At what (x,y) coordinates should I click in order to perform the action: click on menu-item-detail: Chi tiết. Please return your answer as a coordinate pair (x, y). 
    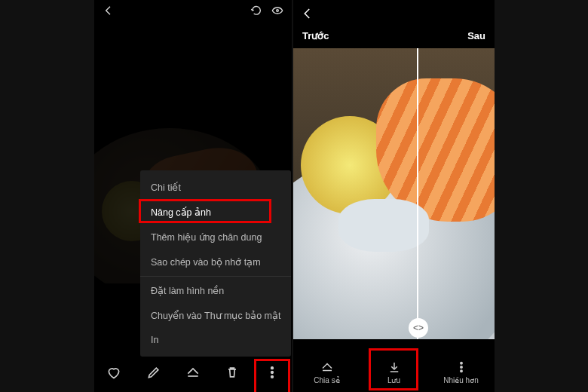
    Looking at the image, I should click on (216, 187).